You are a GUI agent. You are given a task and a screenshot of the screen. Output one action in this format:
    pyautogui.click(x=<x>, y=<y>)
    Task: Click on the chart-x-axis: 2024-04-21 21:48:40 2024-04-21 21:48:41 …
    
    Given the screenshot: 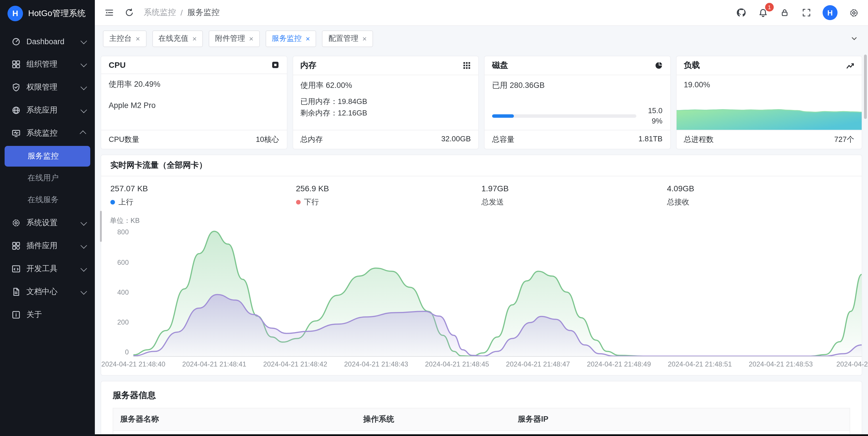 What is the action you would take?
    pyautogui.click(x=497, y=365)
    